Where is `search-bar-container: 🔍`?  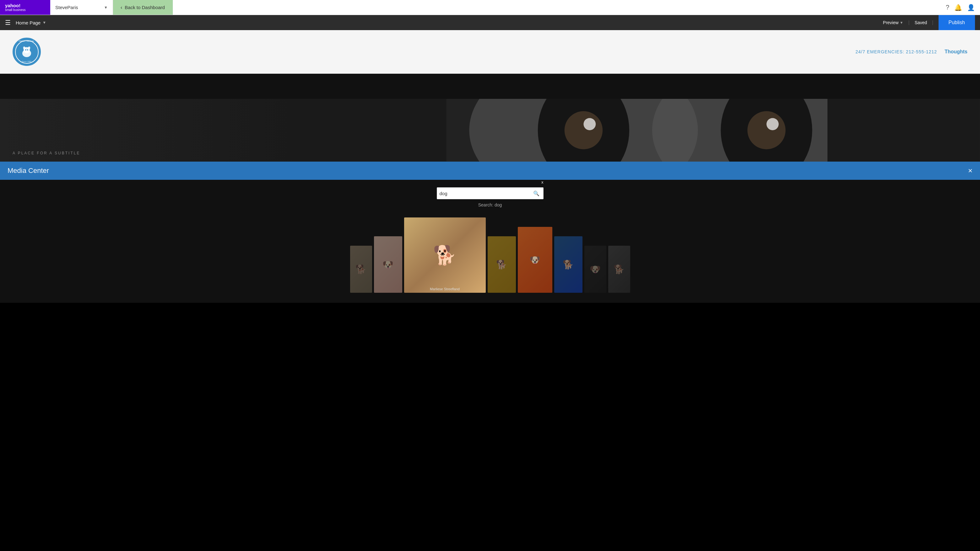 search-bar-container: 🔍 is located at coordinates (490, 193).